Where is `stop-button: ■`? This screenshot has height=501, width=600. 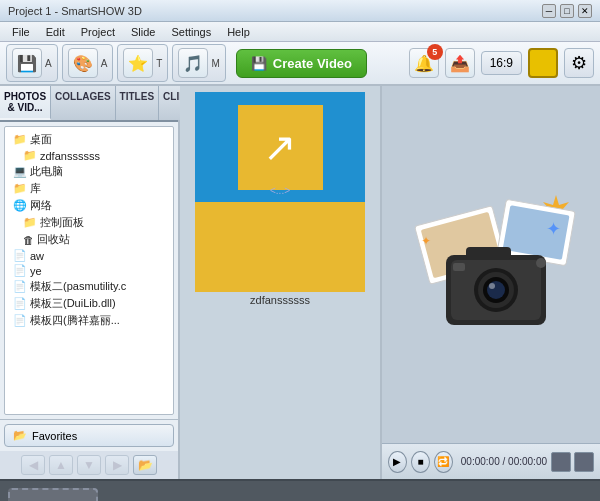
stop-button: ■ is located at coordinates (420, 462).